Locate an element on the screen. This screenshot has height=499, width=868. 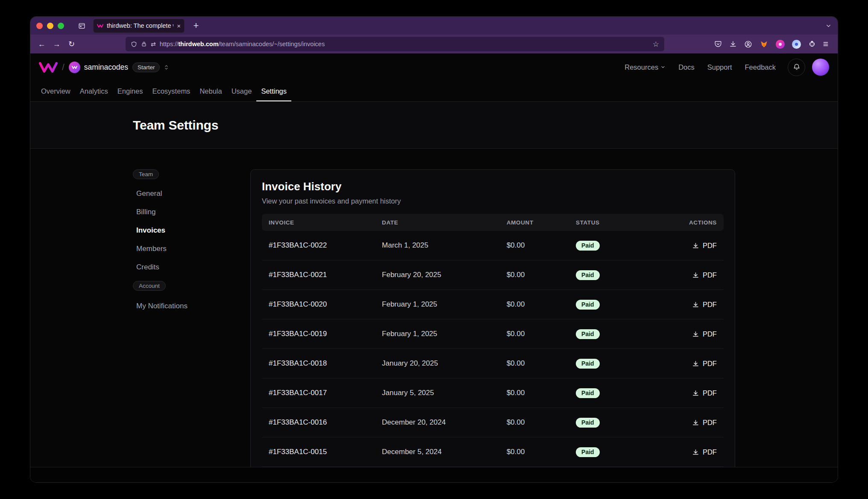
invoice-date: February 20, 2025 is located at coordinates (444, 275).